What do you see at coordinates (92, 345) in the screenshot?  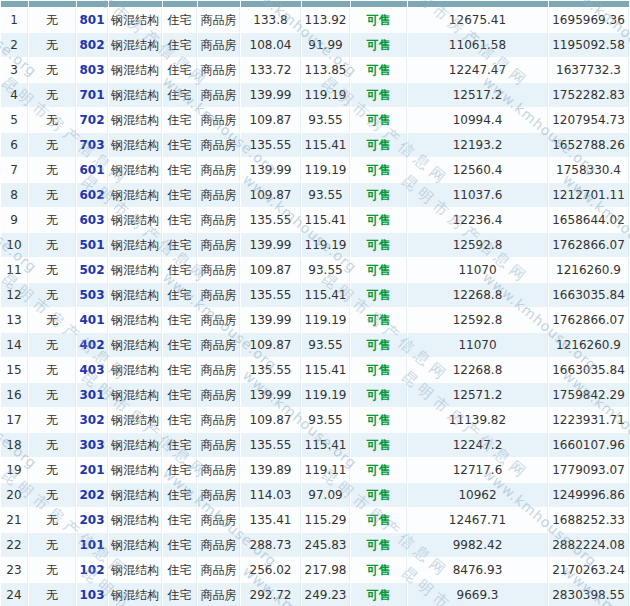 I see `cell-room: 402` at bounding box center [92, 345].